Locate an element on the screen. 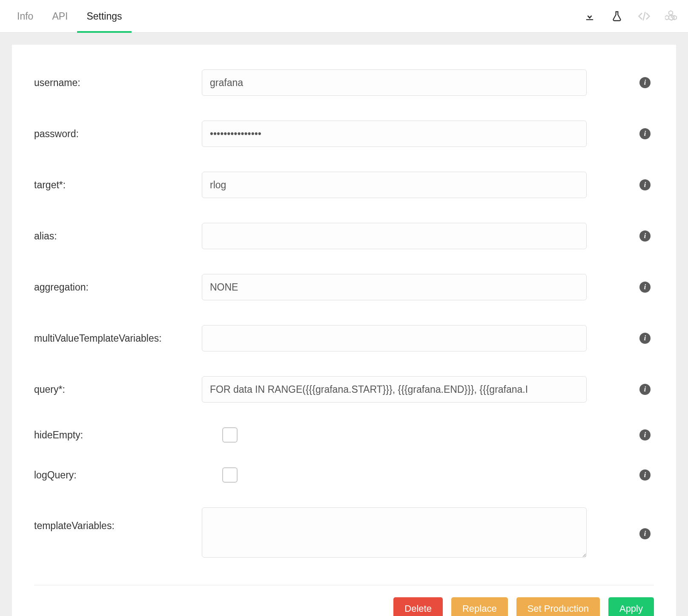 This screenshot has height=616, width=688. row-target: target*: i is located at coordinates (344, 185).